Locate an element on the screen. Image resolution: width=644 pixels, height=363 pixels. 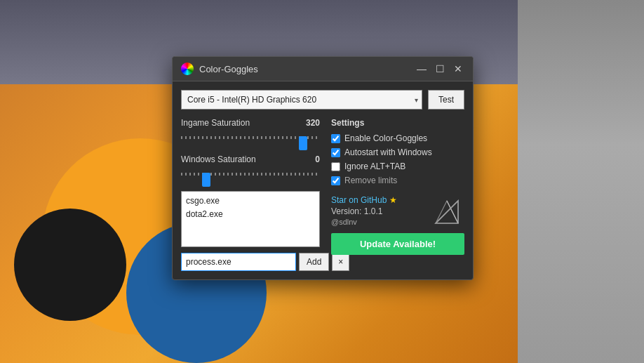
github-link: Star on GitHub ★ is located at coordinates (364, 200).